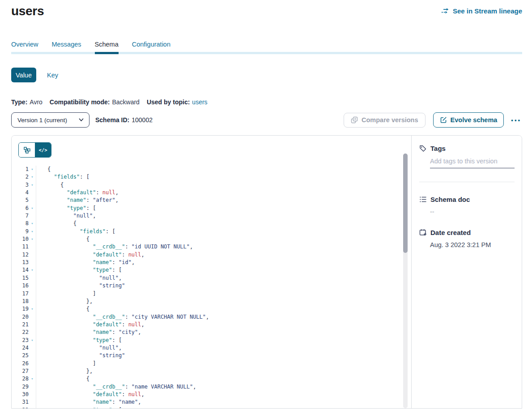 This screenshot has width=532, height=410. Describe the element at coordinates (20, 201) in the screenshot. I see `line-number: 5` at that location.